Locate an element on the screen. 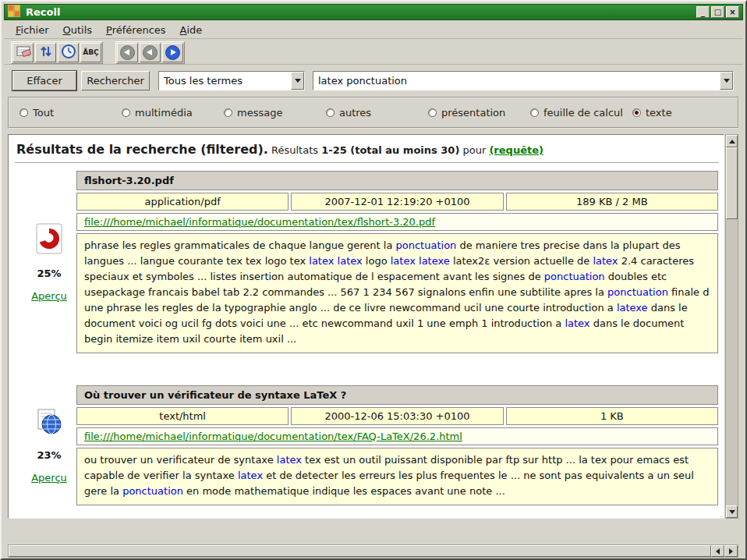 The height and width of the screenshot is (560, 747). filter-radio-presentation: présentation is located at coordinates (479, 112).